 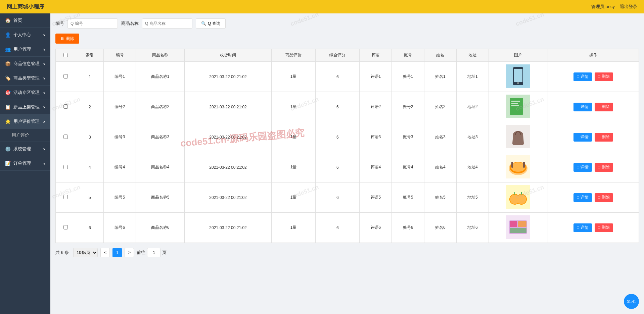 What do you see at coordinates (583, 198) in the screenshot?
I see `detail-button-5: □ 详情` at bounding box center [583, 198].